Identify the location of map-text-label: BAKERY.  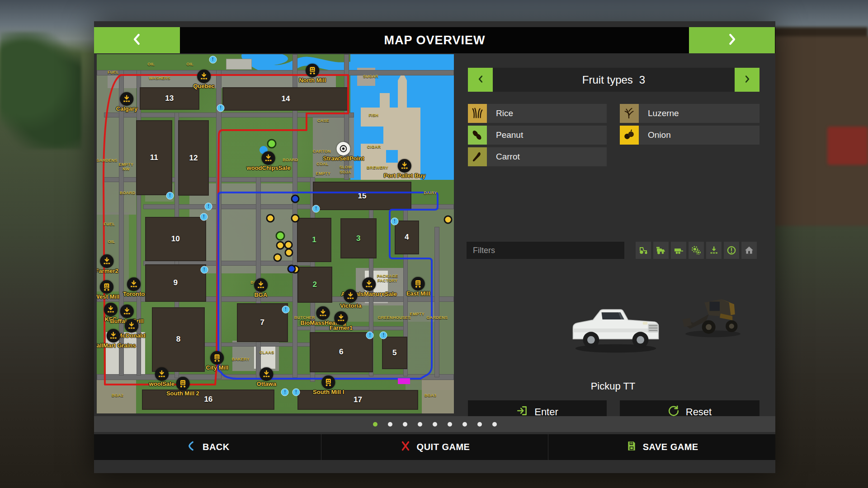
(241, 359).